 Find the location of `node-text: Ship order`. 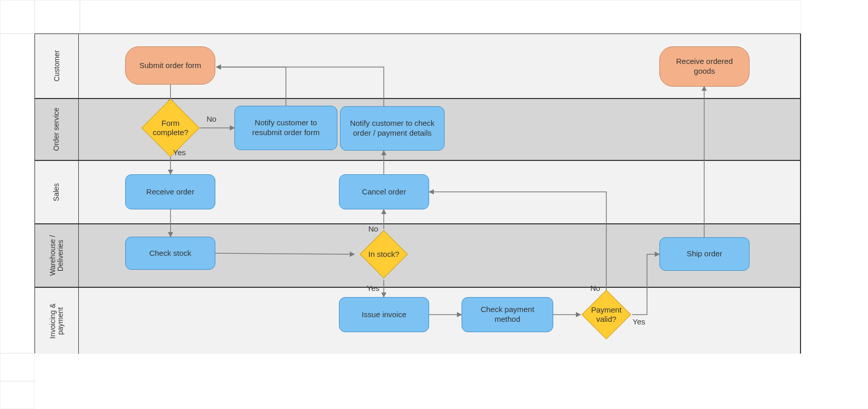

node-text: Ship order is located at coordinates (705, 254).